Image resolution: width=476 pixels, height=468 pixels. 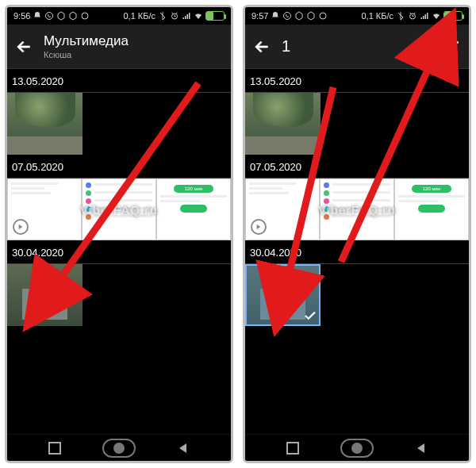 What do you see at coordinates (119, 47) in the screenshot?
I see `header: Мультимедиа Ксюша` at bounding box center [119, 47].